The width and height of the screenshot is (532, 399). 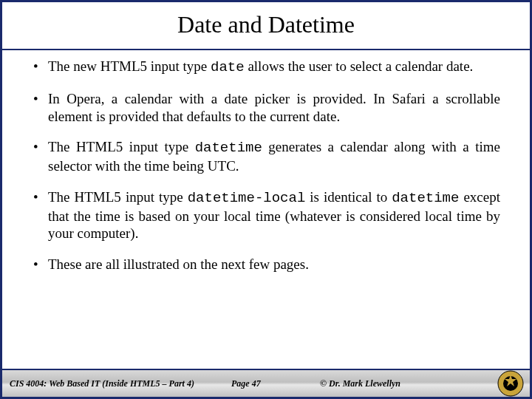 I want to click on slide-footer: CIS 4004: Web Based IT (Inside HTML5 – P…, so click(x=266, y=383).